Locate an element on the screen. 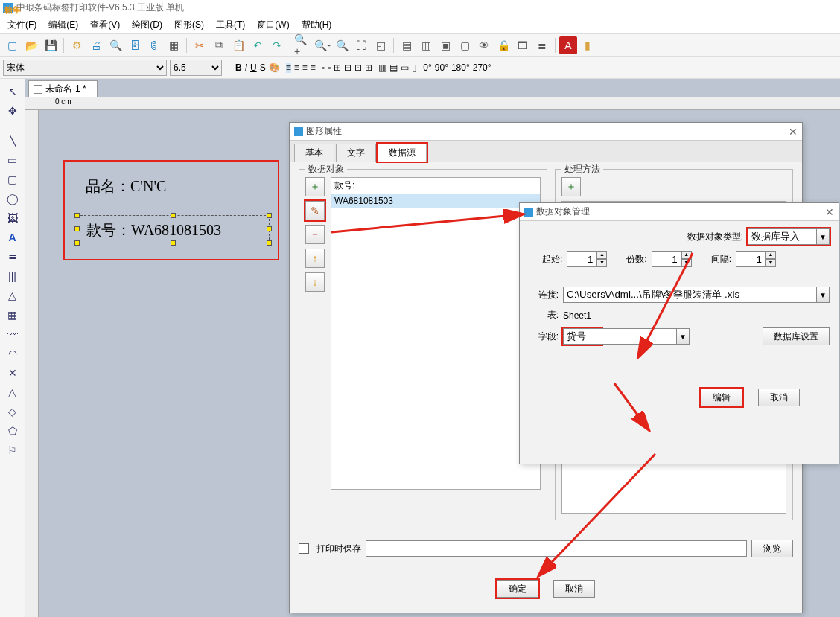 The image size is (840, 617). rot270-icon: 270° is located at coordinates (483, 68).